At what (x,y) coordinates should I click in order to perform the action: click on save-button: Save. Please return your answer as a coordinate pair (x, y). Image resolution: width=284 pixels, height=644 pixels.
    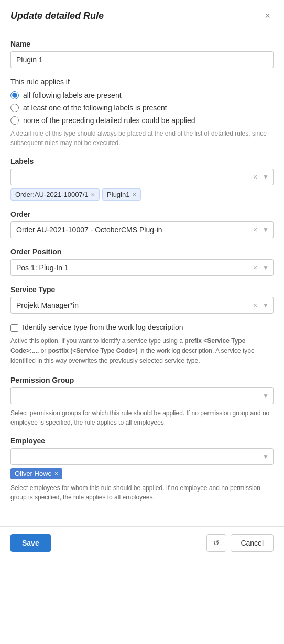
    Looking at the image, I should click on (30, 543).